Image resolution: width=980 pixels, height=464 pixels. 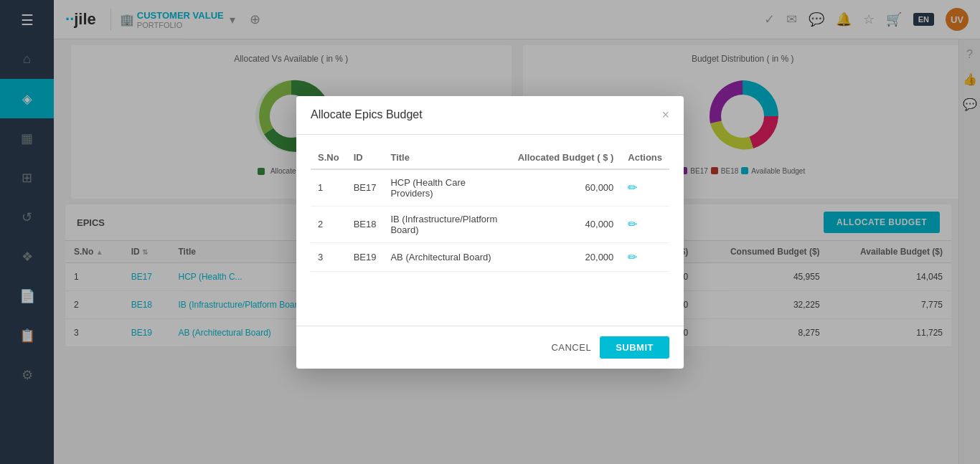 I want to click on modal-title: Allocate Epics Budget, so click(x=367, y=115).